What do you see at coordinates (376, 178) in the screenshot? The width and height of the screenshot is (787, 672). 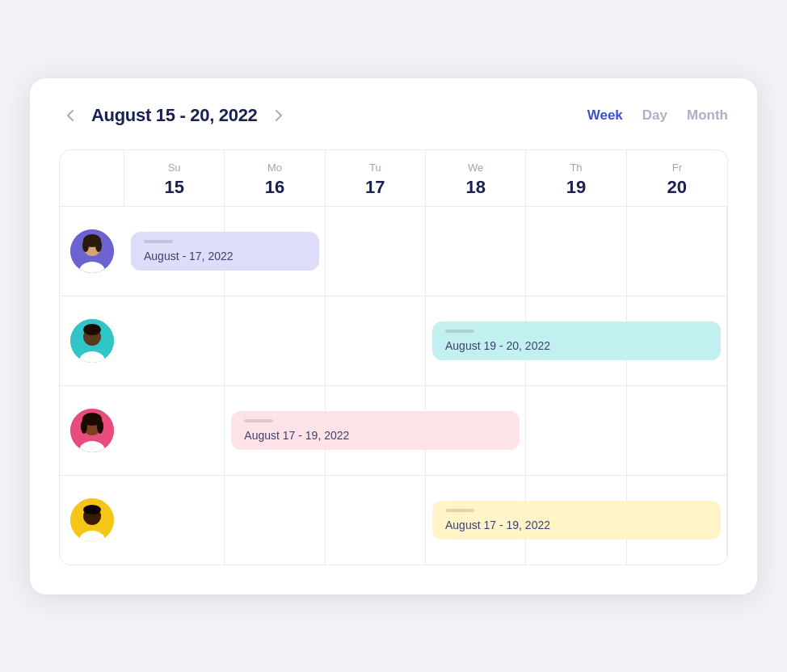 I see `day-header-tu: Tu 17` at bounding box center [376, 178].